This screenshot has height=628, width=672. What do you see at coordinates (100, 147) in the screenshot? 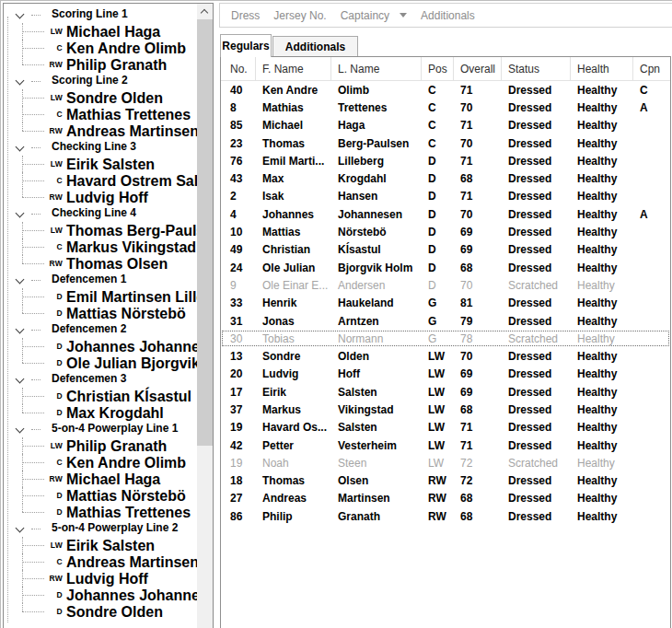
I see `tree-group-row: Checking Line 3` at bounding box center [100, 147].